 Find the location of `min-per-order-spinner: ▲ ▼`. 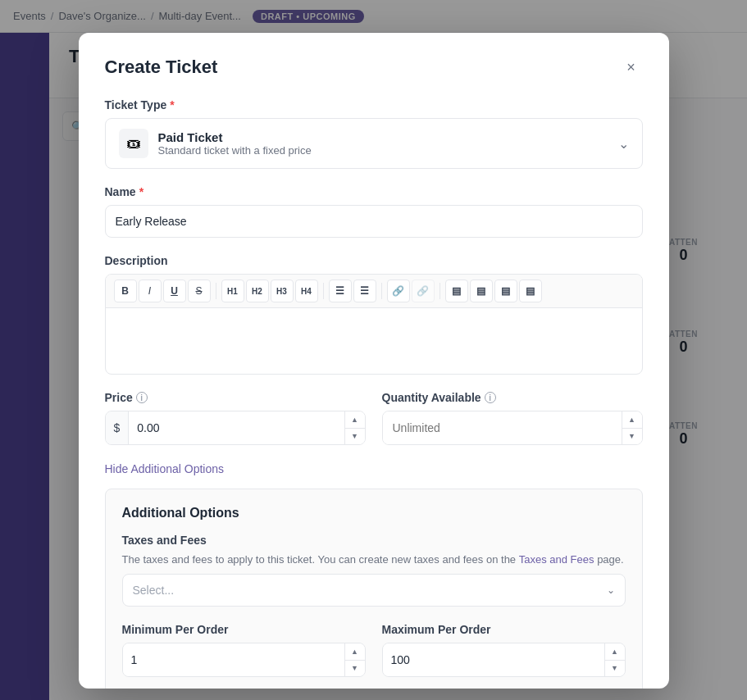

min-per-order-spinner: ▲ ▼ is located at coordinates (354, 660).